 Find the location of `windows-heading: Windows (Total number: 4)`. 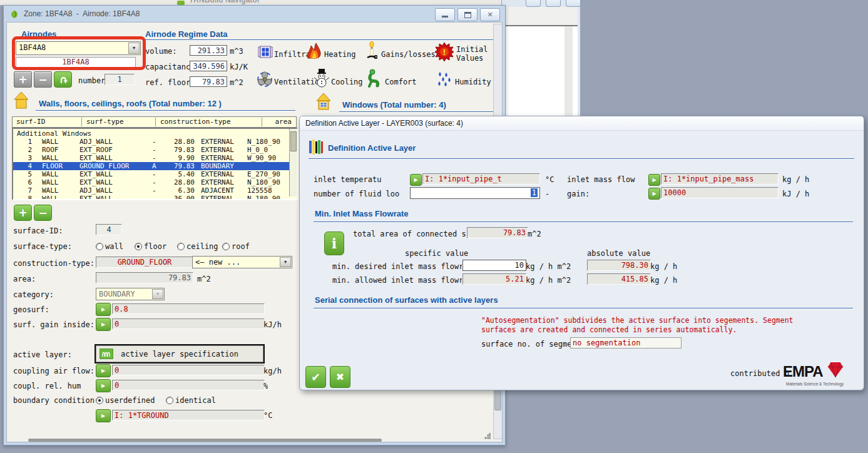

windows-heading: Windows (Total number: 4) is located at coordinates (394, 105).